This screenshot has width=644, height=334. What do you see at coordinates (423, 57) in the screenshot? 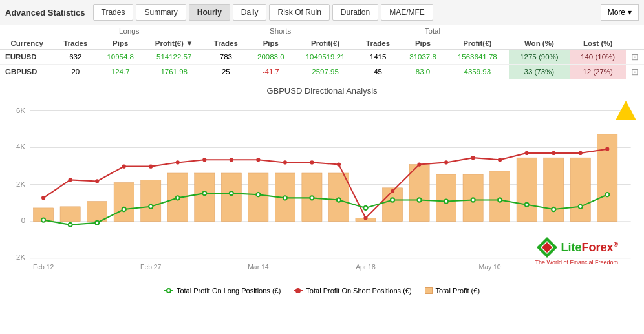
I see `eurusd-total-pips: 31037.8` at bounding box center [423, 57].